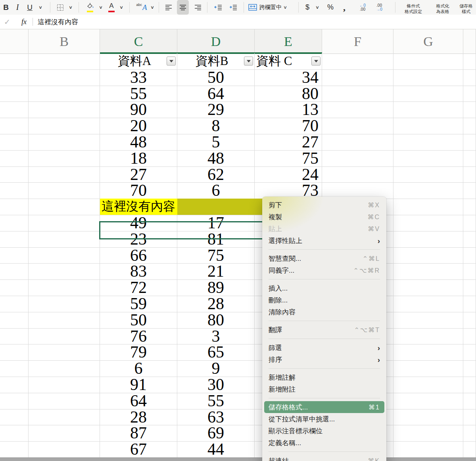  I want to click on cell-edgeL22, so click(14, 401).